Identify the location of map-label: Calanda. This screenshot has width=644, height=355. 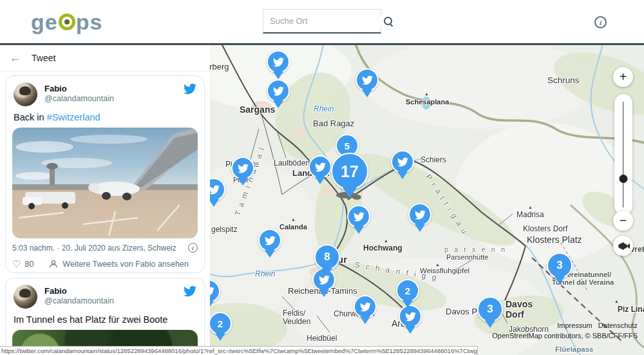
(294, 227).